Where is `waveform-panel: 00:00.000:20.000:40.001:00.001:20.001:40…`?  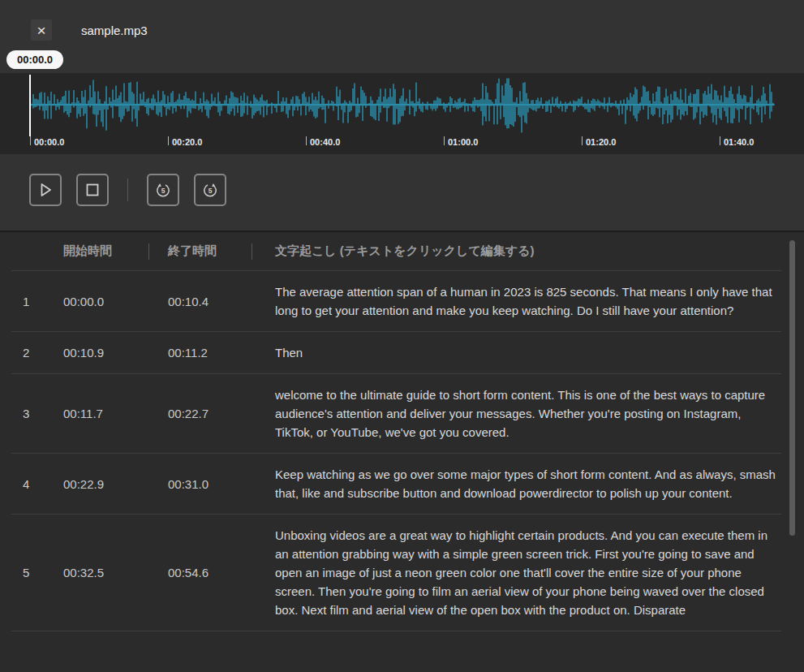 waveform-panel: 00:00.000:20.000:40.001:00.001:20.001:40… is located at coordinates (402, 114).